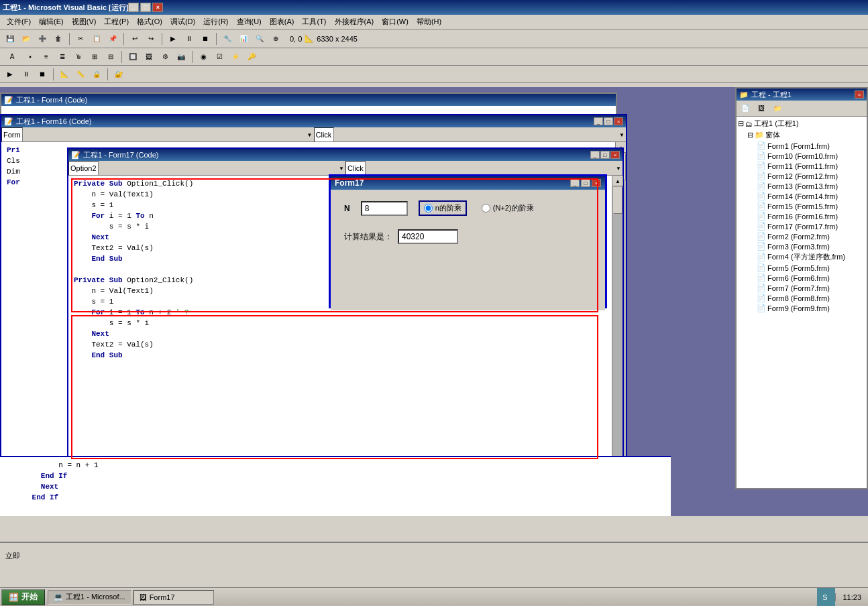  What do you see at coordinates (133, 57) in the screenshot?
I see `tb2-btn8: 🔲` at bounding box center [133, 57].